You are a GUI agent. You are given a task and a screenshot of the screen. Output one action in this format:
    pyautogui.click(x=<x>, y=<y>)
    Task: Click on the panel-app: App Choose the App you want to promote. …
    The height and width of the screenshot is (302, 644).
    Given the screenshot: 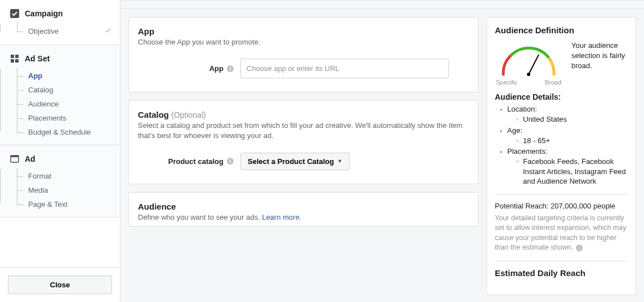 What is the action you would take?
    pyautogui.click(x=303, y=55)
    